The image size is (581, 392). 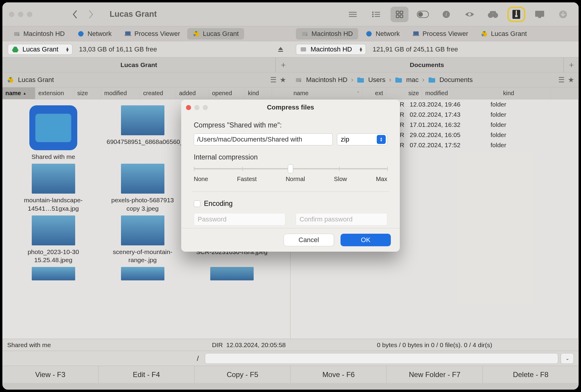 What do you see at coordinates (197, 204) in the screenshot?
I see `encoding-checkbox` at bounding box center [197, 204].